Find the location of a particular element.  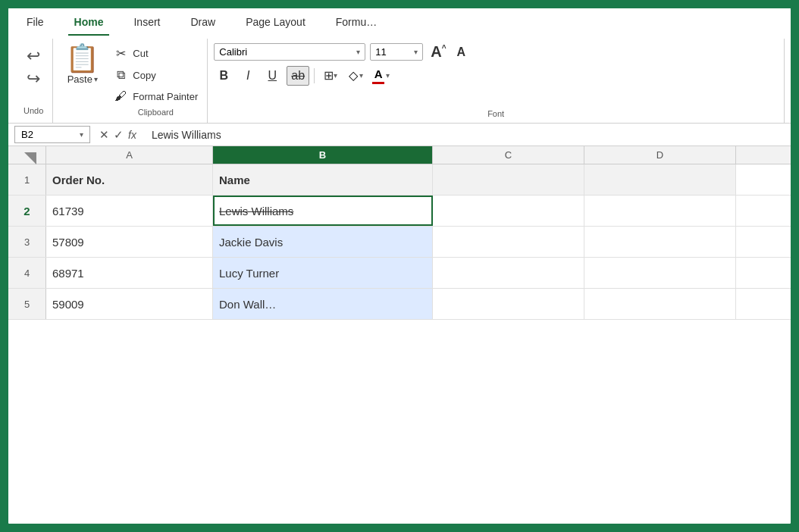

col-header-D: D is located at coordinates (660, 155).